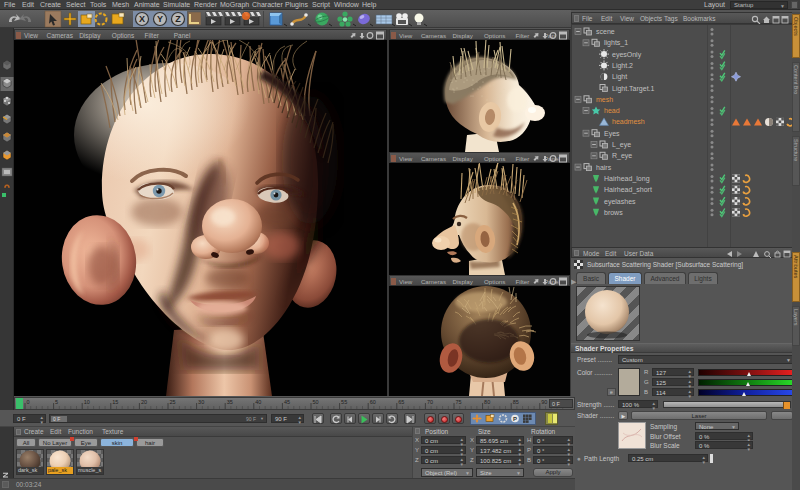  What do you see at coordinates (56, 402) in the screenshot?
I see `svg-text: 5` at bounding box center [56, 402].